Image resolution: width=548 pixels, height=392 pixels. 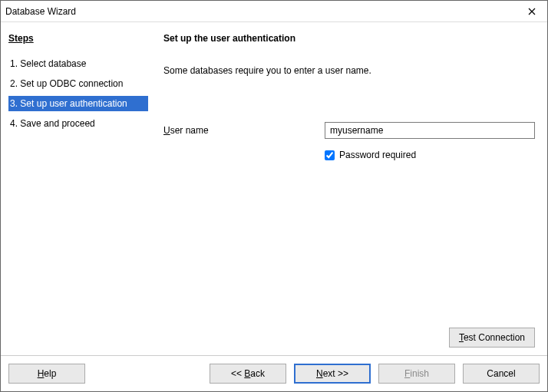 I want to click on step-num: 4., so click(x=14, y=124).